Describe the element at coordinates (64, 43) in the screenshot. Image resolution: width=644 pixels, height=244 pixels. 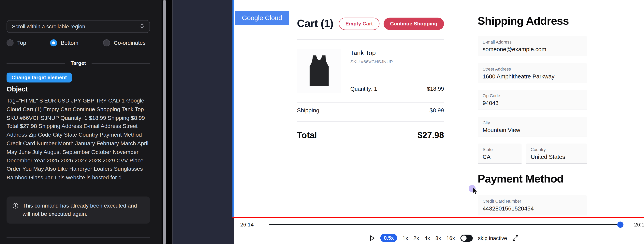
I see `radio-option-bottom: Bottom` at that location.